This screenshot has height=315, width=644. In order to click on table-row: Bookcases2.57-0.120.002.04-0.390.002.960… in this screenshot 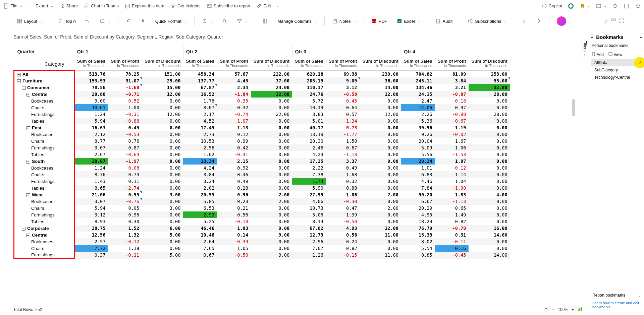, I will do `click(262, 242)`.